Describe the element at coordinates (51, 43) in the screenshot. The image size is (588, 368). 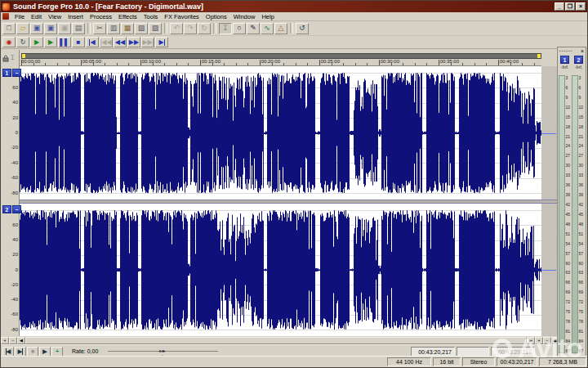
I see `play-button: ▶` at that location.